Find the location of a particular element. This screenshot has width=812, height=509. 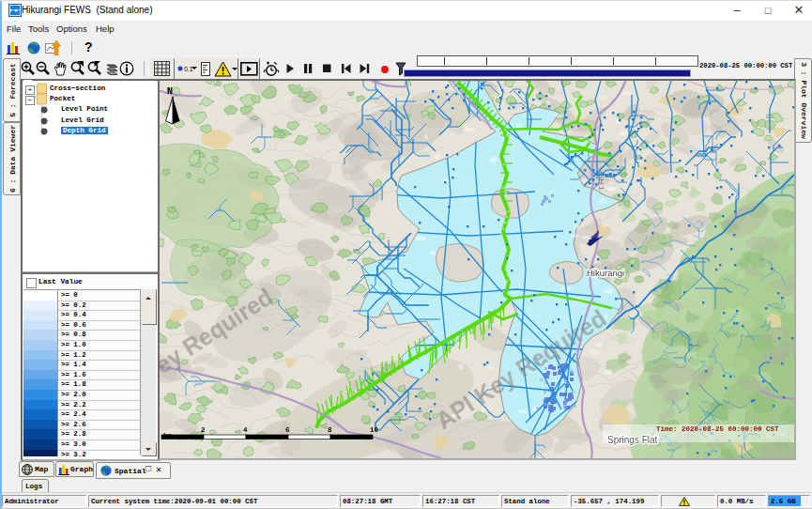

svg-text: 2 is located at coordinates (203, 430).